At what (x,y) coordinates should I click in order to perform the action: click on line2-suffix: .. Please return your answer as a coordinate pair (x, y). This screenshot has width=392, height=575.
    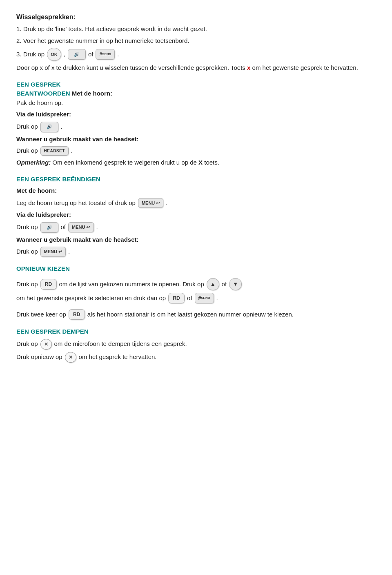
    Looking at the image, I should click on (217, 298).